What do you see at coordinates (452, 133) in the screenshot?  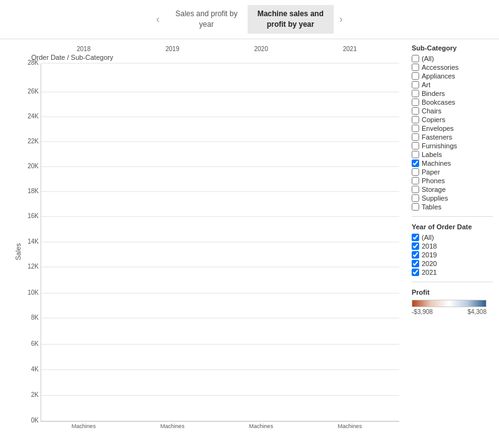 I see `subcategory-filter-list: (All)AccessoriesAppliancesArtBindersBook…` at bounding box center [452, 133].